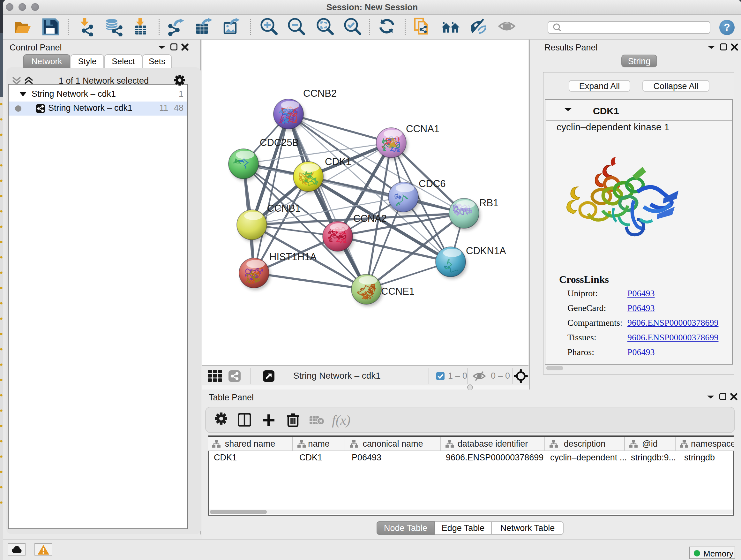 Image resolution: width=741 pixels, height=560 pixels. I want to click on svg-text: CCNB1, so click(284, 208).